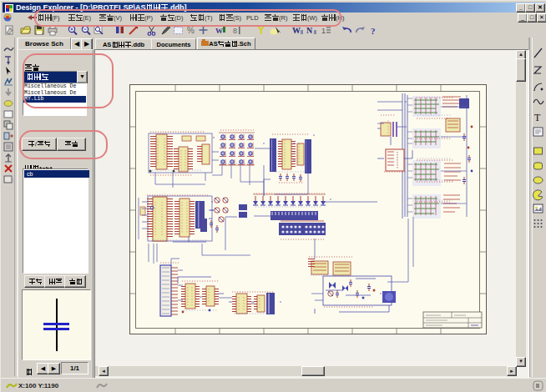 The height and width of the screenshot is (392, 546). Describe the element at coordinates (324, 31) in the screenshot. I see `svg-text: 1` at that location.